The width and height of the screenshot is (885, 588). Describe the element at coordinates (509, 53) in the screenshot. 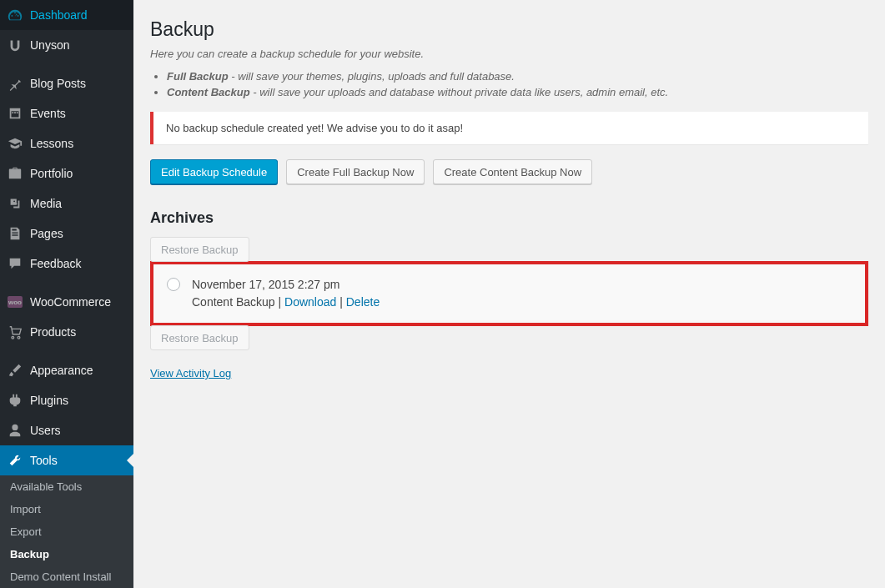

I see `page-description: Here you can create a backup schedule fo…` at that location.